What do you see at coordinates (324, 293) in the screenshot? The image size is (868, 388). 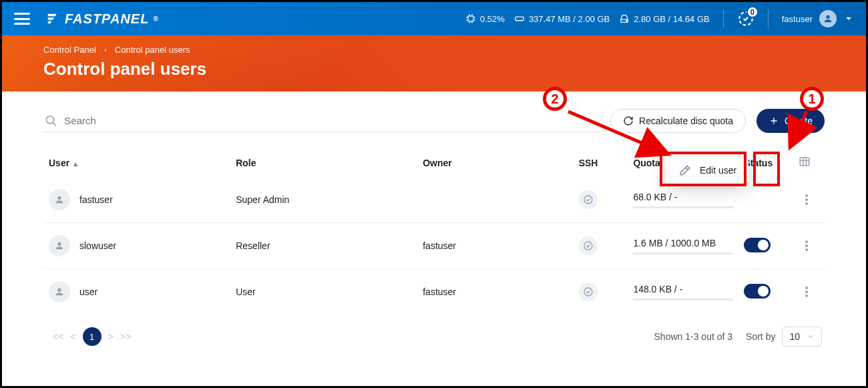 I see `role-cell: User` at bounding box center [324, 293].